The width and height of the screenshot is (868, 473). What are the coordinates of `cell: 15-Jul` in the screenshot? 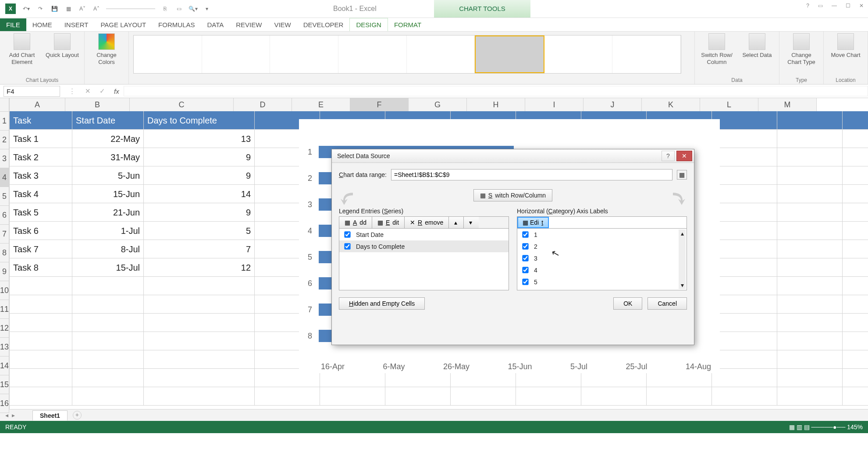 It's located at (108, 268).